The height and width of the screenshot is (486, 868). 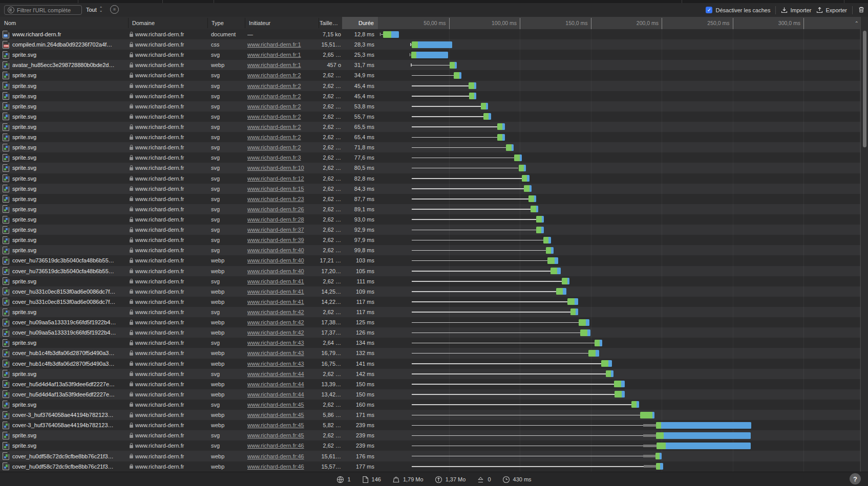 What do you see at coordinates (434, 65) in the screenshot?
I see `table-row: avatar_hu85ecc3e298728880b0bde2d…www.ric…` at bounding box center [434, 65].